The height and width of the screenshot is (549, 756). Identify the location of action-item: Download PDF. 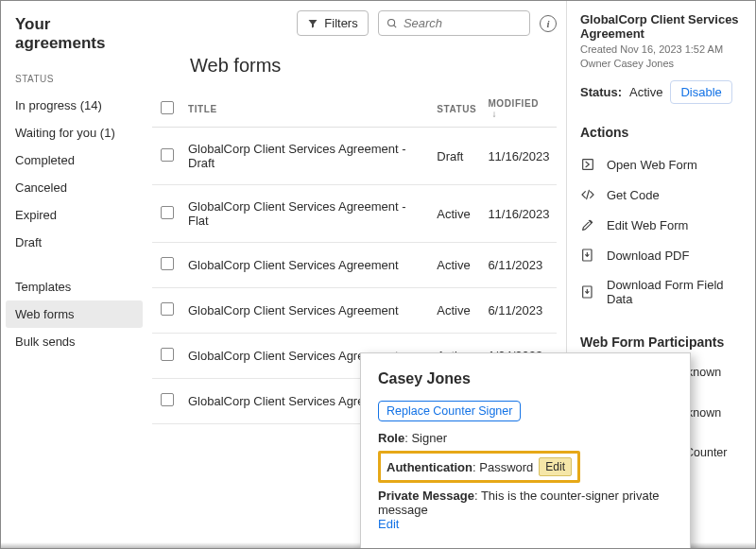
(663, 255).